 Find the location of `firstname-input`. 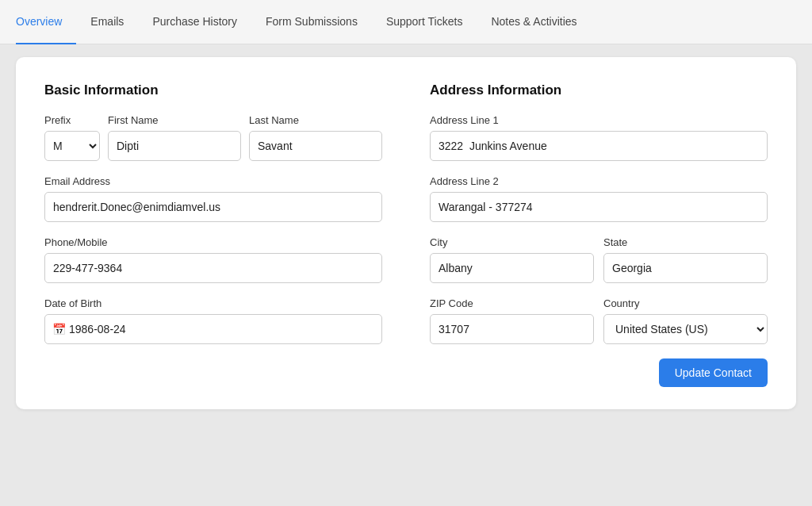

firstname-input is located at coordinates (174, 146).